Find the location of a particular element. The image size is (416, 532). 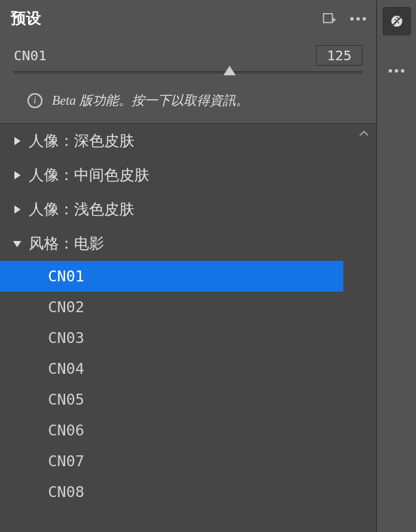

tree-preset-item: CN08 is located at coordinates (188, 492).